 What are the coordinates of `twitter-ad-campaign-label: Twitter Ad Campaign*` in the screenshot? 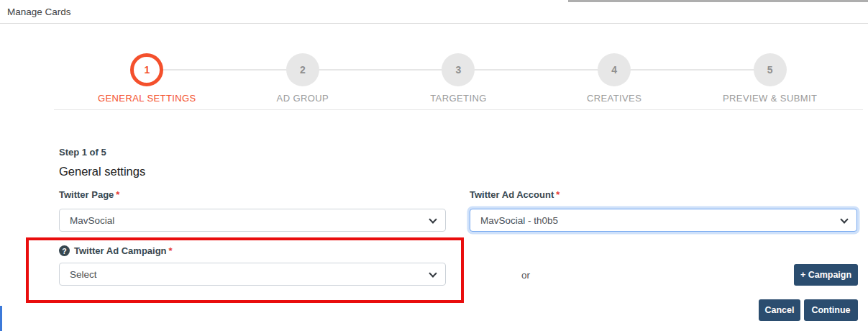 It's located at (124, 250).